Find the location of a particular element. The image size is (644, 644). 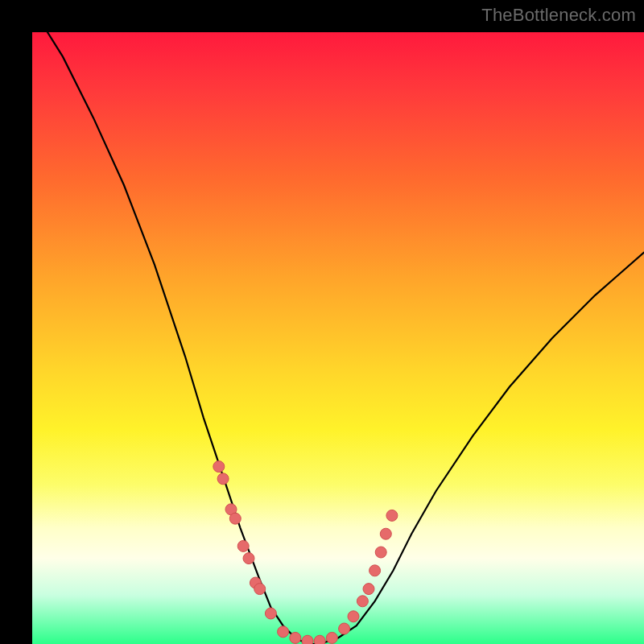

watermark-text: TheBottleneck.com is located at coordinates (559, 15).